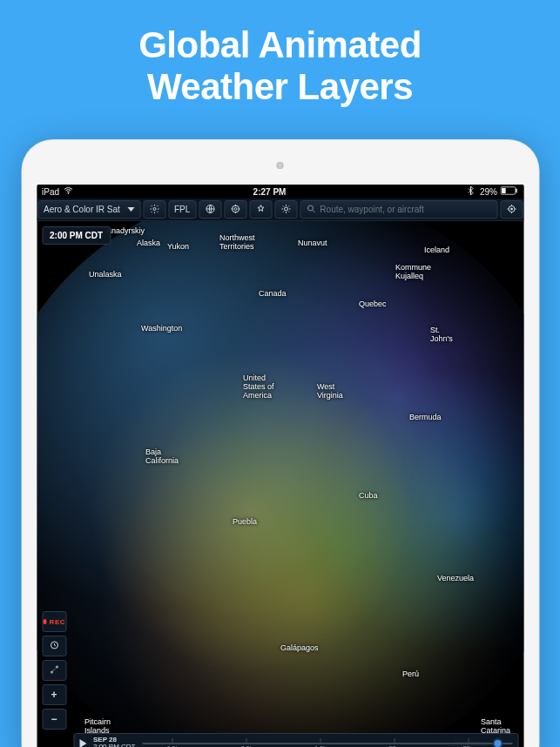 This screenshot has height=747, width=560. I want to click on fpl-button: FPL, so click(182, 209).